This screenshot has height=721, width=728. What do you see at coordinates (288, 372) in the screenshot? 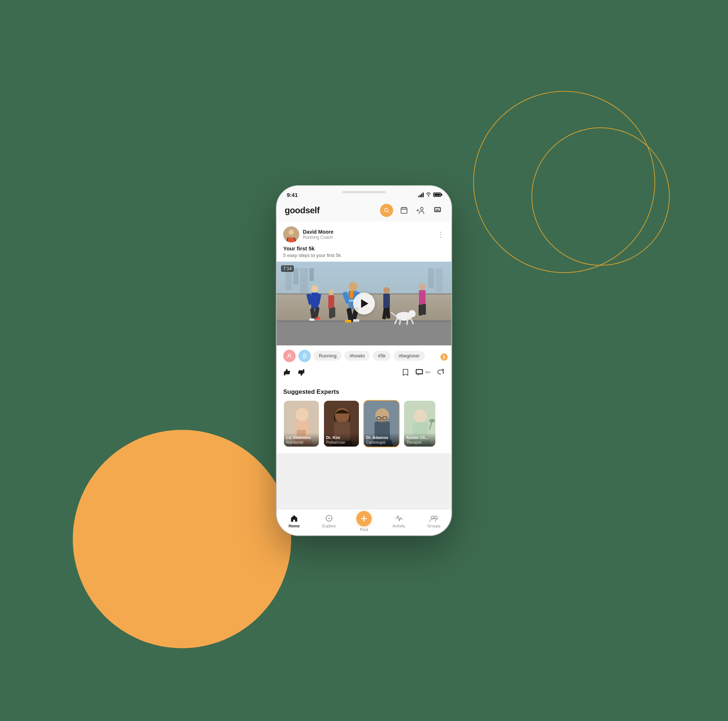
I see `like-button` at bounding box center [288, 372].